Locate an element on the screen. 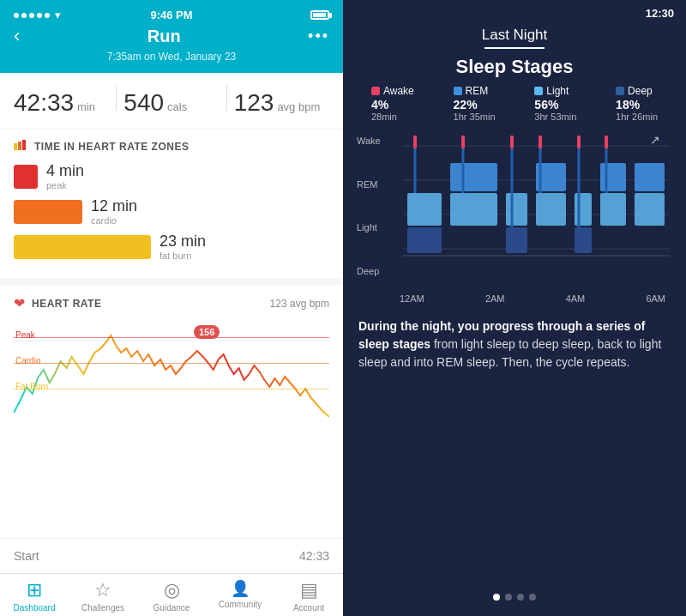  duration-value: 42:33 is located at coordinates (44, 103).